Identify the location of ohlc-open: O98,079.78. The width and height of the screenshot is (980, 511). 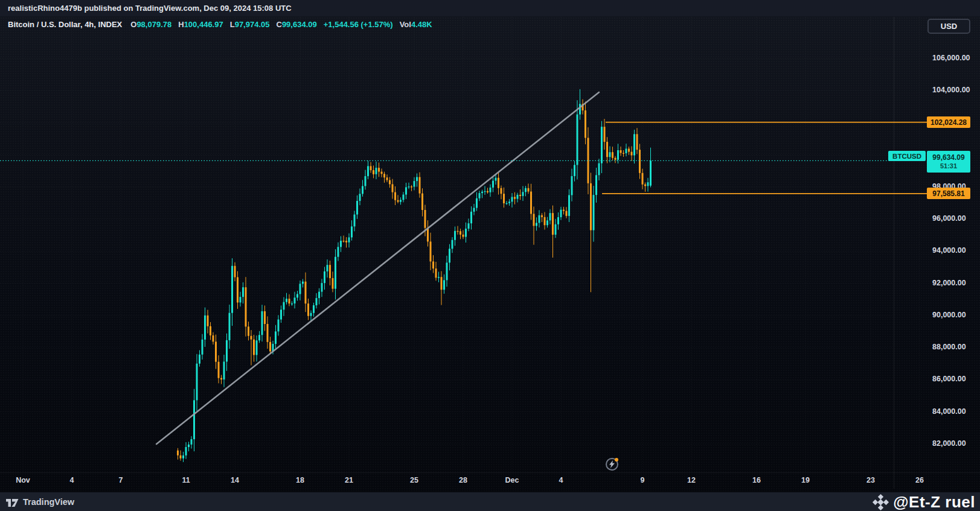
(151, 24).